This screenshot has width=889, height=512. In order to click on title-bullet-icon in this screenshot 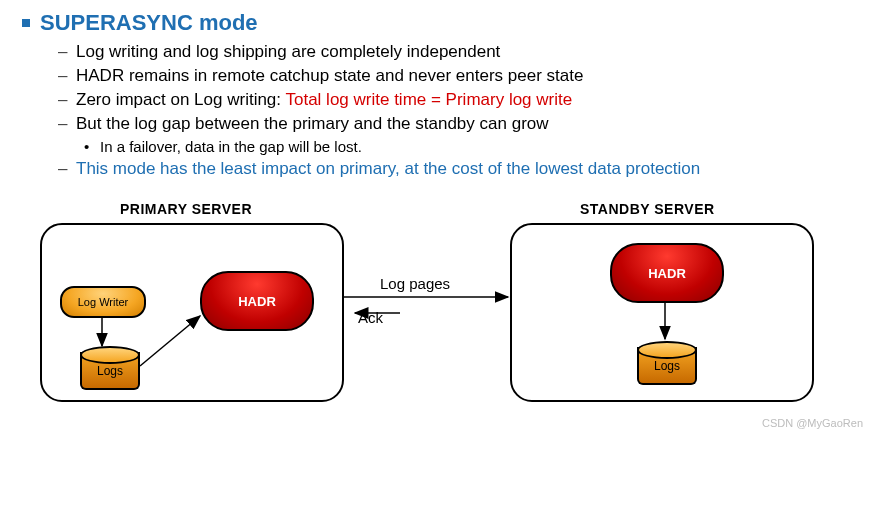, I will do `click(26, 23)`.